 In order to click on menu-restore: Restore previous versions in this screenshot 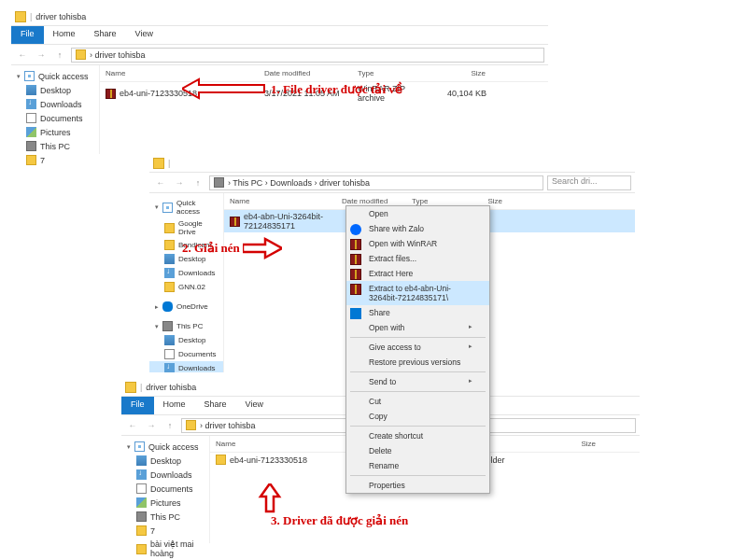, I will do `click(418, 362)`.